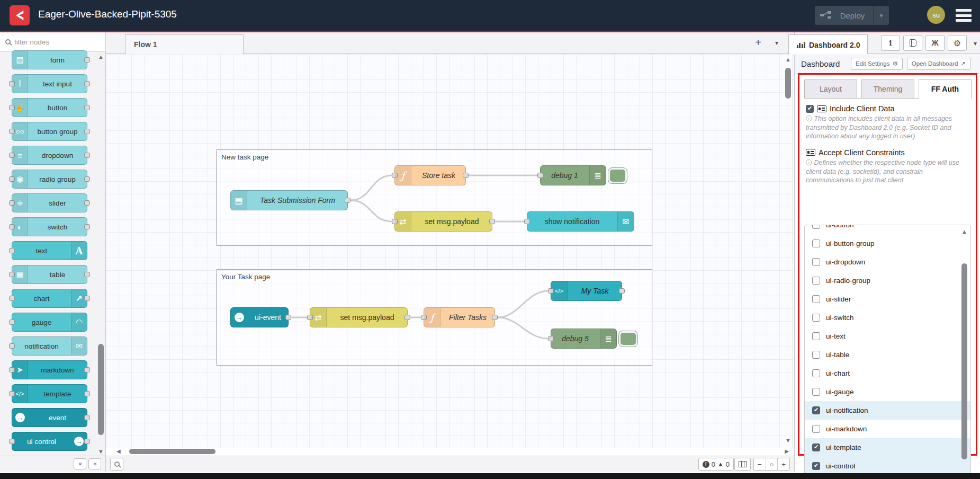 This screenshot has width=980, height=479. Describe the element at coordinates (50, 131) in the screenshot. I see `palette-node-button-group: ⊙⊙button group` at that location.